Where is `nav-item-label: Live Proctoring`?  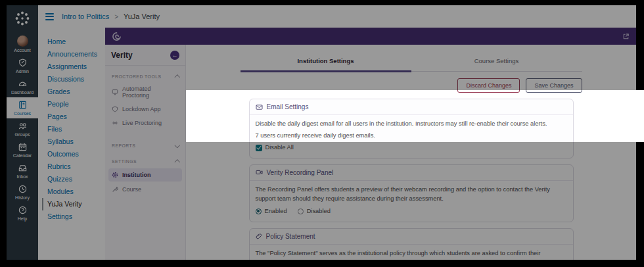 nav-item-label: Live Proctoring is located at coordinates (142, 123).